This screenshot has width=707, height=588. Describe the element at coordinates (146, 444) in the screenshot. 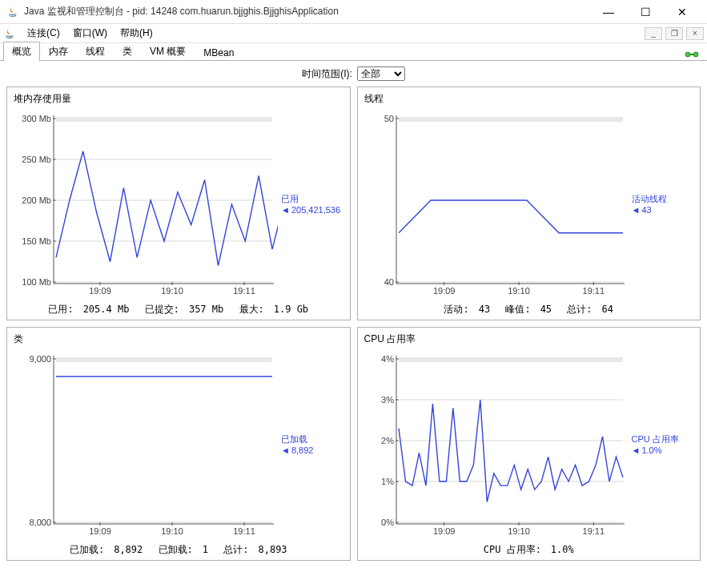

I see `classes-chart: 9,0008,000 19:0919:1019:11` at that location.